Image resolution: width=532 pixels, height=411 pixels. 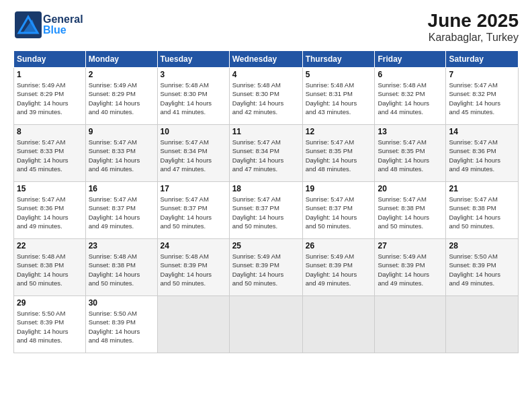 I want to click on day-number: 1, so click(x=50, y=75).